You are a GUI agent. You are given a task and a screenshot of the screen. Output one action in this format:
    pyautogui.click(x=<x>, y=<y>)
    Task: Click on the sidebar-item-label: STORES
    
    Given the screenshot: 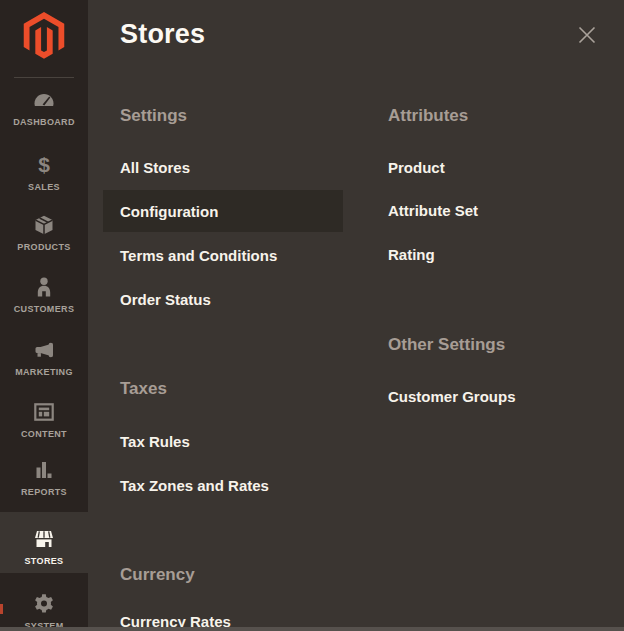 What is the action you would take?
    pyautogui.click(x=44, y=561)
    